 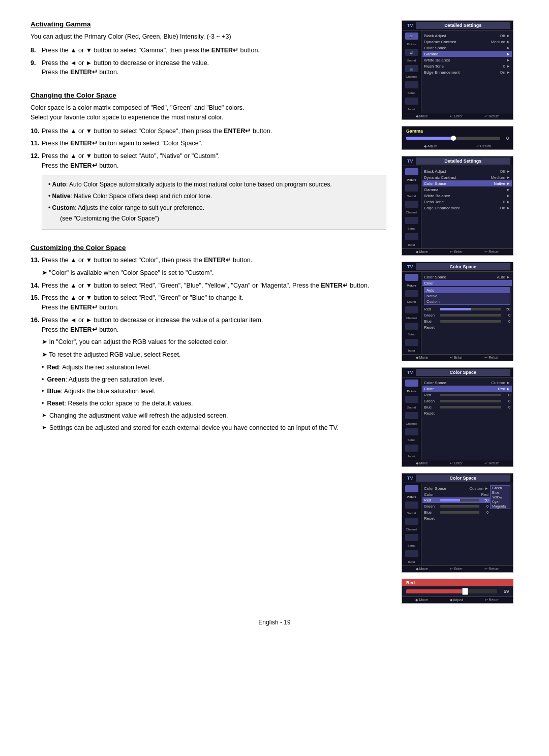 I want to click on step-num-16: 16., so click(x=36, y=325).